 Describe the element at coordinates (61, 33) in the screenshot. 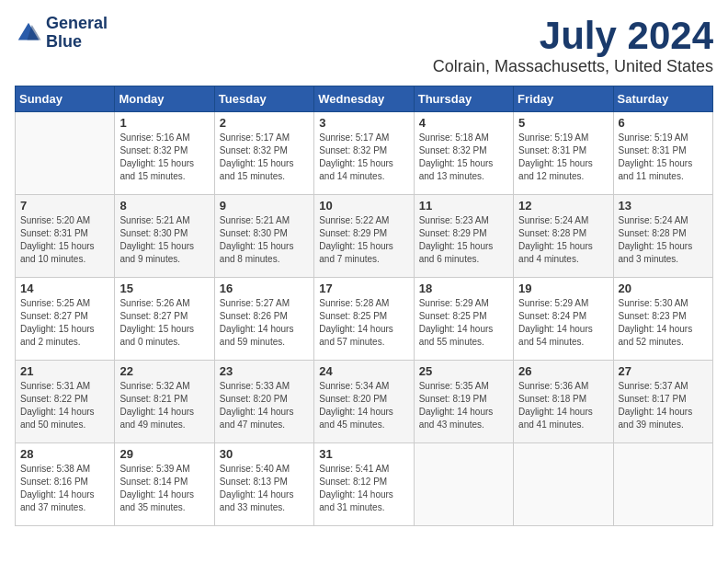

I see `logo: General Blue` at that location.